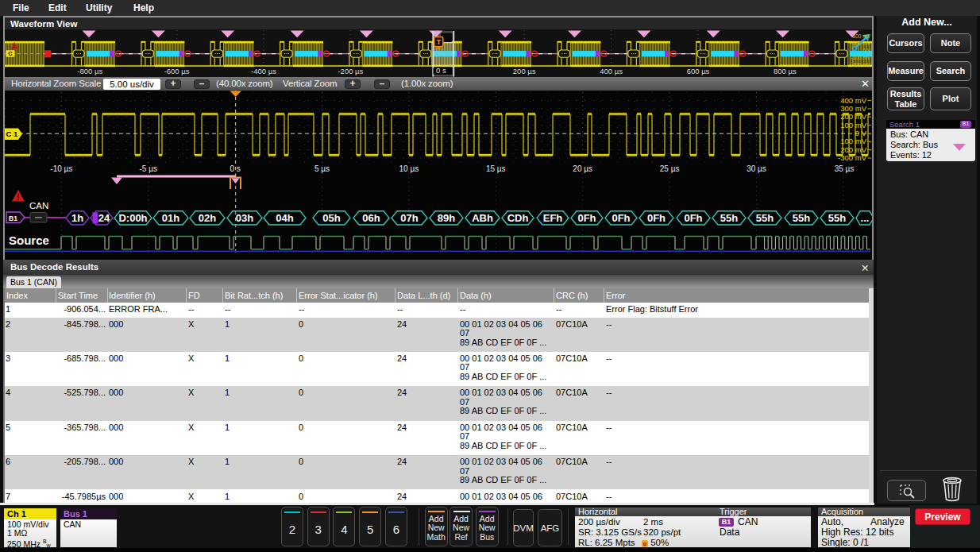 The width and height of the screenshot is (980, 552). I want to click on svg-text: 89h, so click(446, 218).